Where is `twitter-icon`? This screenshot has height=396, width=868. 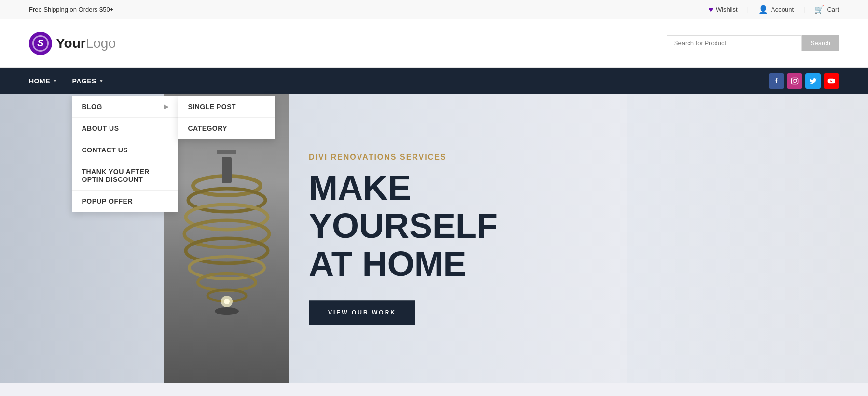
twitter-icon is located at coordinates (813, 81).